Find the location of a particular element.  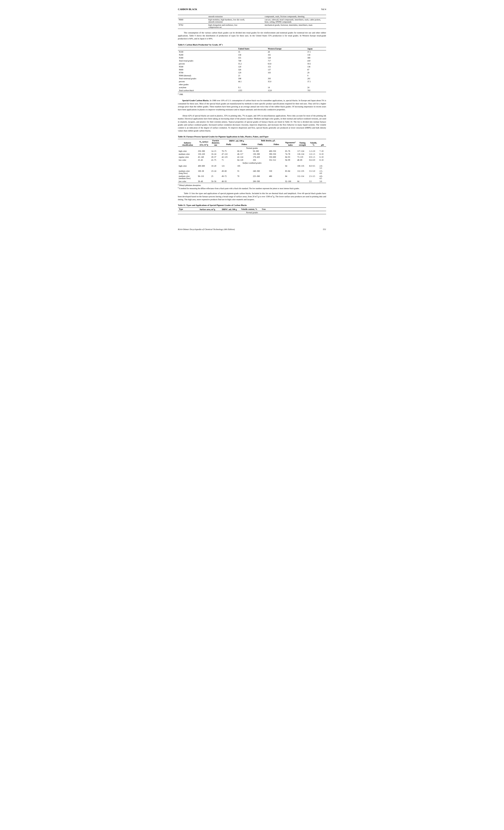

n2-cell: 250–300 is located at coordinates (204, 151).